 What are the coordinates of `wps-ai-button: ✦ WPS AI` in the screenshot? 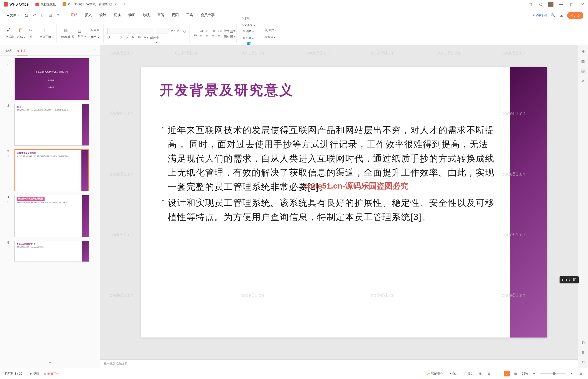 It's located at (540, 15).